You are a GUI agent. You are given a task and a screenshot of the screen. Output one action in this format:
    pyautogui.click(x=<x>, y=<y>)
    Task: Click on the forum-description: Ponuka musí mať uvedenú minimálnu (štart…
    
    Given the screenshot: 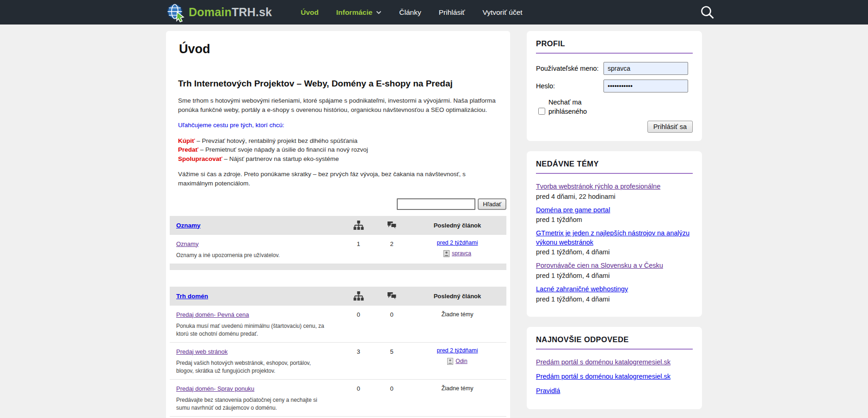 What is the action you would take?
    pyautogui.click(x=251, y=330)
    